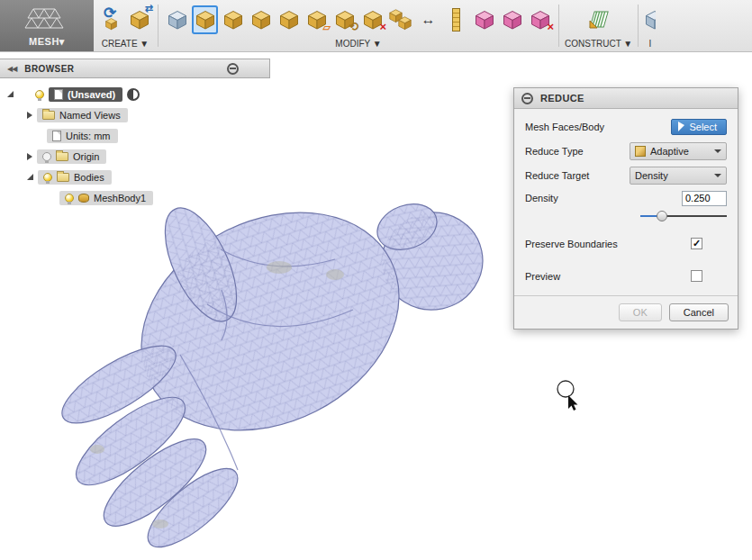 This screenshot has height=560, width=752. Describe the element at coordinates (135, 115) in the screenshot. I see `tree-row-named-views: Named Views` at that location.